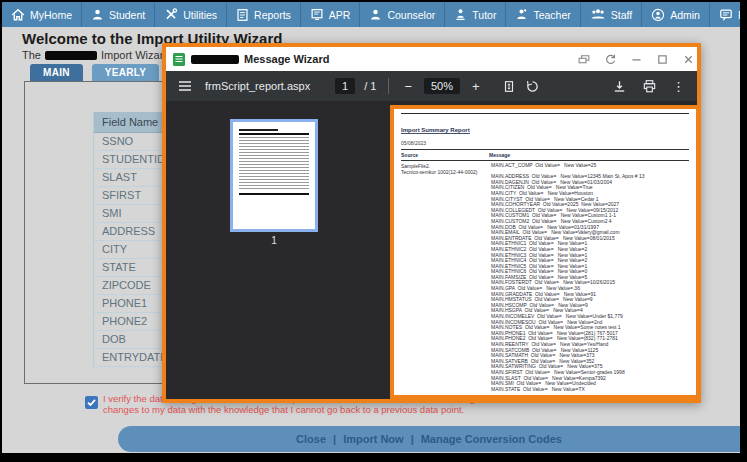 Image resolution: width=747 pixels, height=462 pixels. I want to click on toolbar-divider, so click(388, 86).